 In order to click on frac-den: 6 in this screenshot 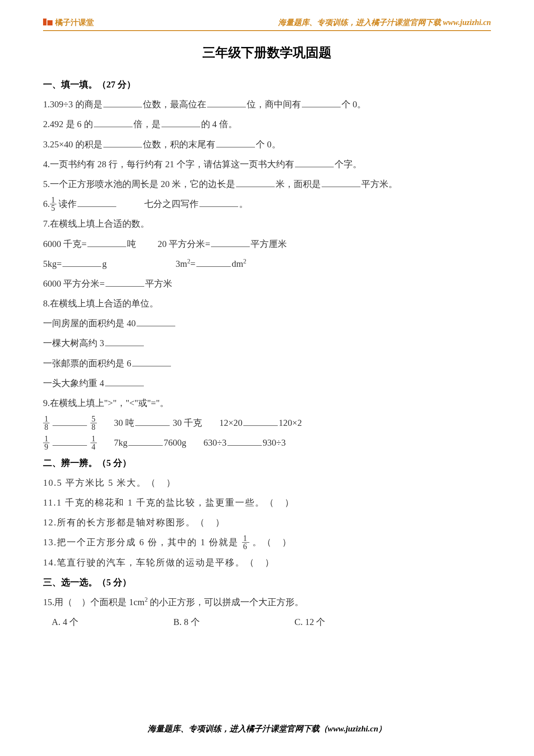, I will do `click(245, 547)`.